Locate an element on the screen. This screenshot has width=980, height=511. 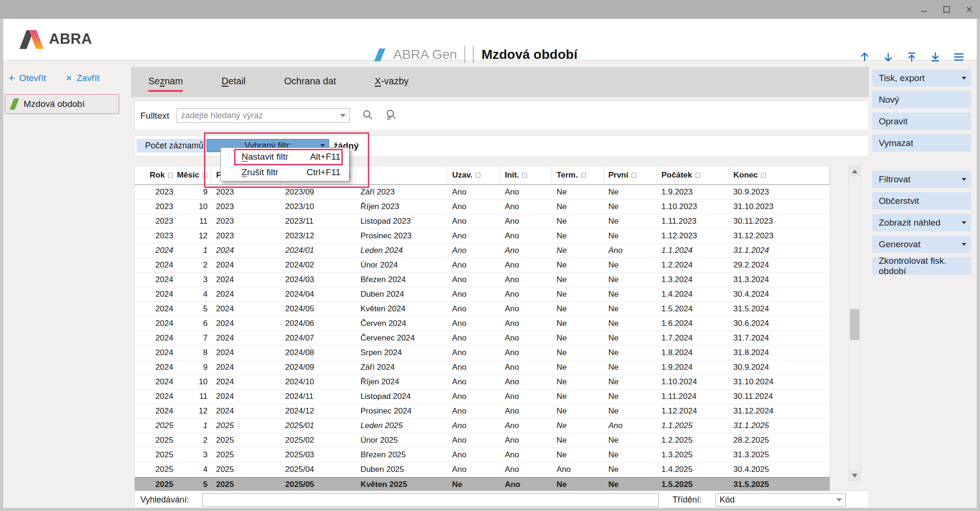
tab-label: Seznam is located at coordinates (166, 81).